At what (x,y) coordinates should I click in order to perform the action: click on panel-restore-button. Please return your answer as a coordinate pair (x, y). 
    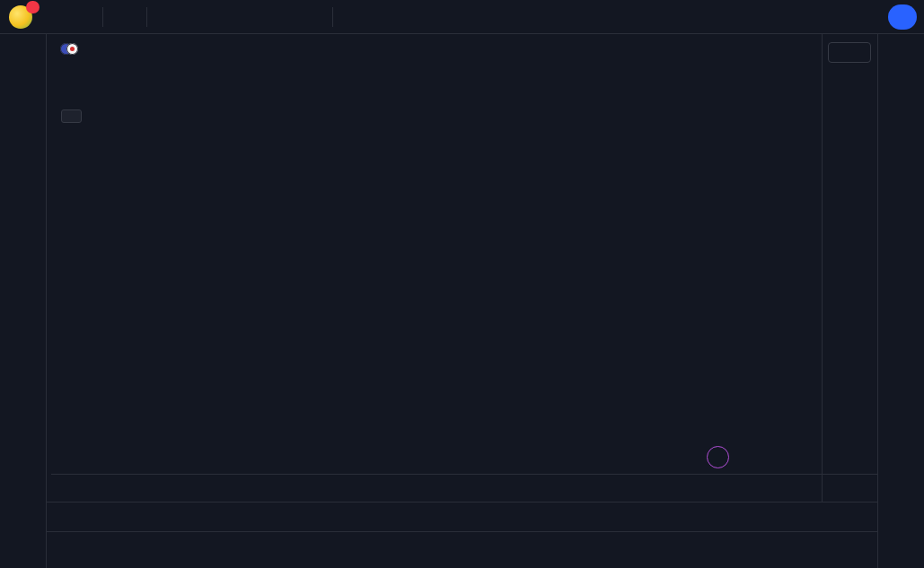
    Looking at the image, I should click on (853, 550).